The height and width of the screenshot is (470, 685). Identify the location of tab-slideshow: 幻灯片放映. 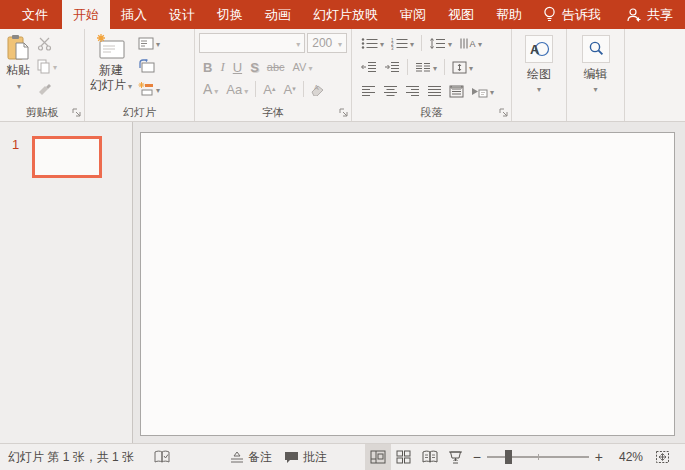
(346, 14).